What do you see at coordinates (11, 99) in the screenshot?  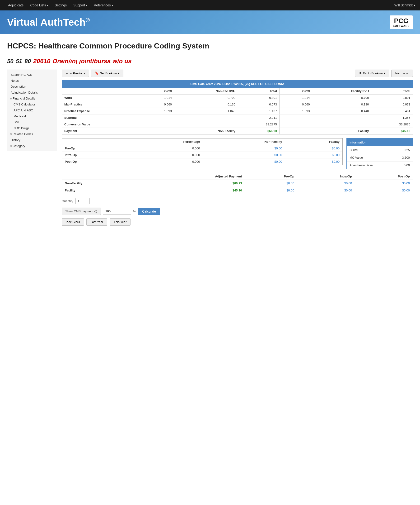 I see `expand-icon-financial: ⊟` at bounding box center [11, 99].